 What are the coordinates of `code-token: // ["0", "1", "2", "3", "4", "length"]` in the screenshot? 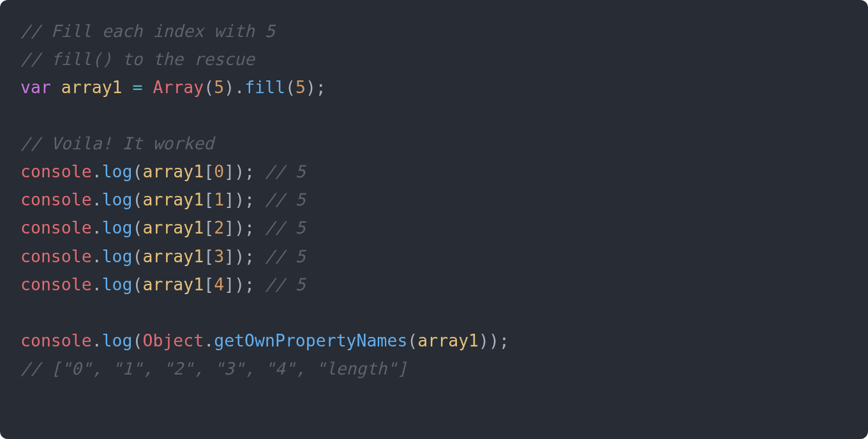 It's located at (214, 369).